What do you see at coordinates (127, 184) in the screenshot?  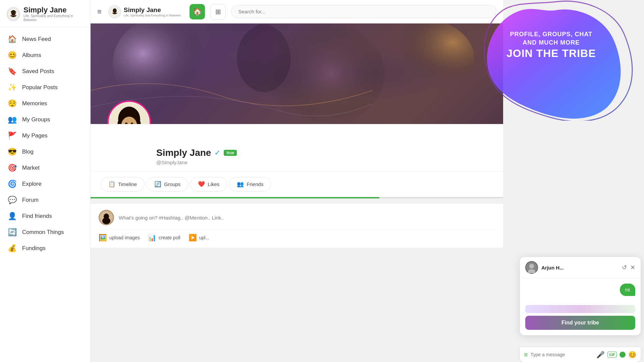 I see `timeline-tab-label: Timeline` at bounding box center [127, 184].